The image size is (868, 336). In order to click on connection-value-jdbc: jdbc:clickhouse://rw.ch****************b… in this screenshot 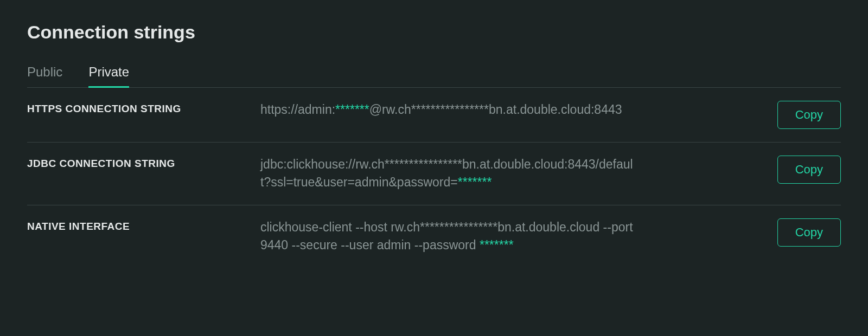, I will do `click(456, 173)`.